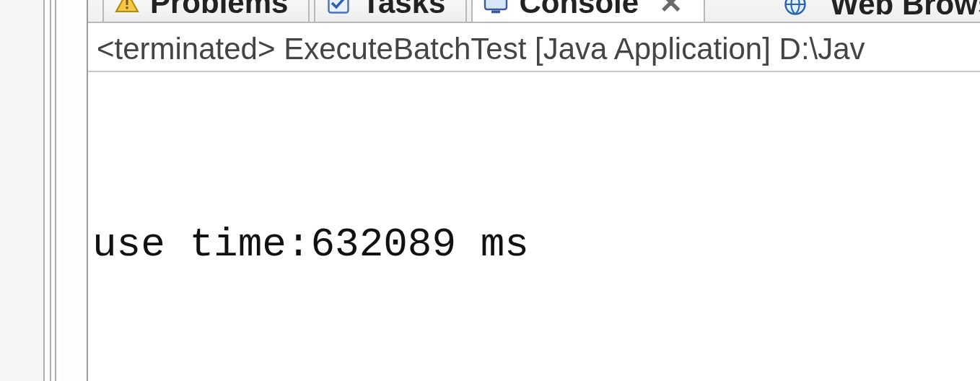 Image resolution: width=980 pixels, height=381 pixels. What do you see at coordinates (403, 10) in the screenshot?
I see `tab-tasks-label: Tasks` at bounding box center [403, 10].